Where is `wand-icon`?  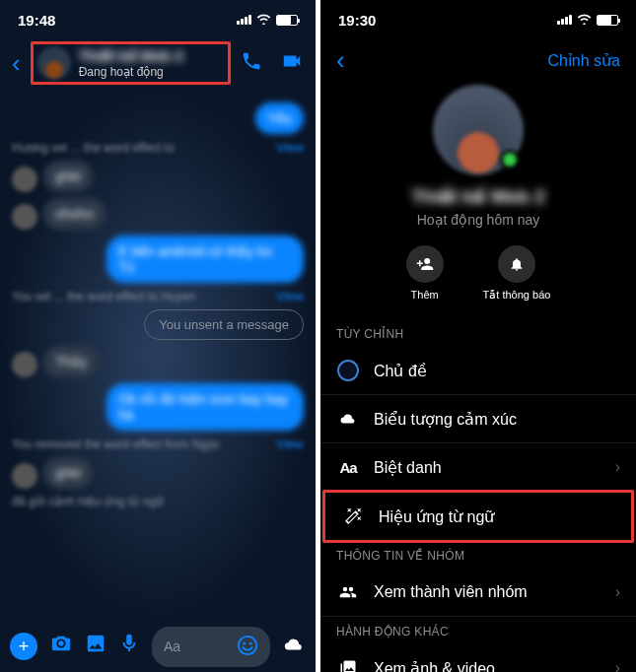 wand-icon is located at coordinates (353, 516).